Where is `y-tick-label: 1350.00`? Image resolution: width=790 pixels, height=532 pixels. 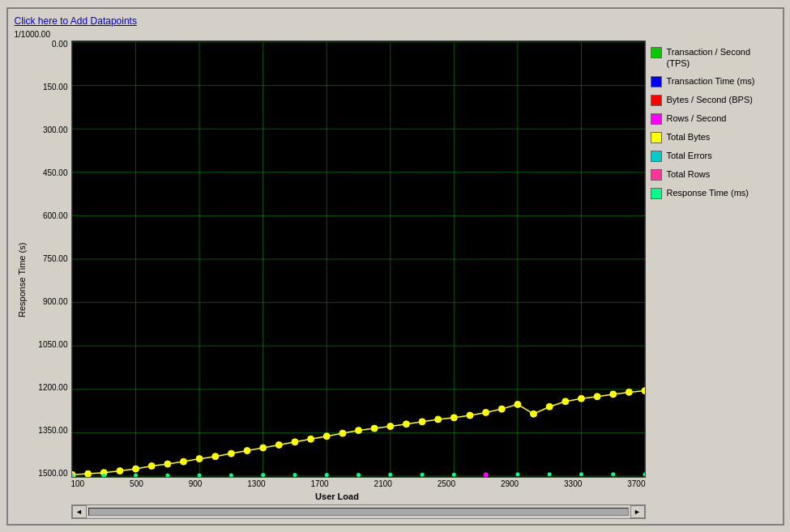
y-tick-label: 1350.00 is located at coordinates (49, 431).